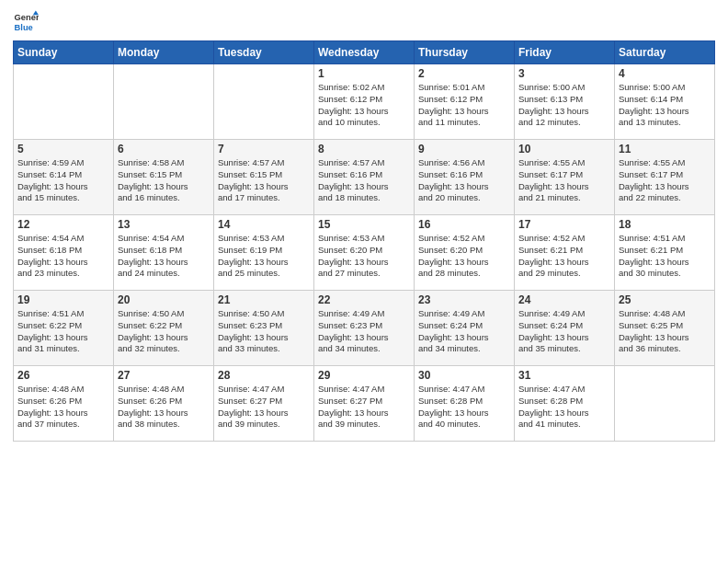 The image size is (728, 563). I want to click on day-cell: 22Sunrise: 4:49 AM Sunset: 6:23 PM Dayli…, so click(364, 328).